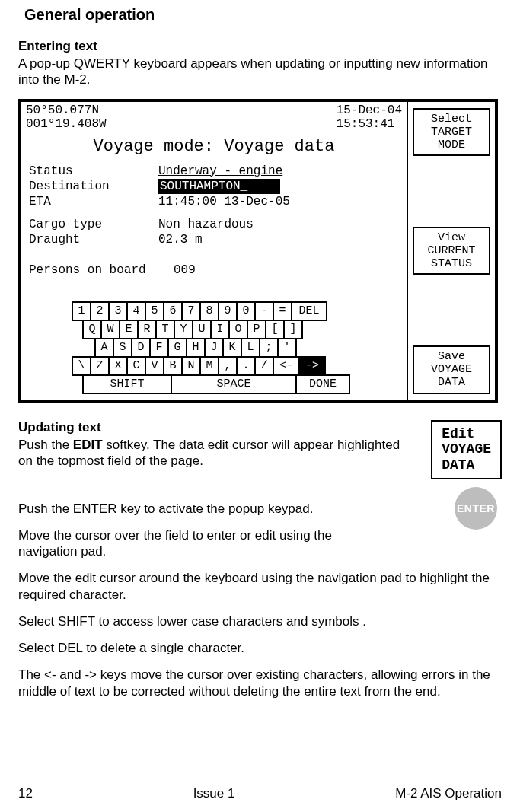  I want to click on section1-title: Entering text, so click(260, 46).